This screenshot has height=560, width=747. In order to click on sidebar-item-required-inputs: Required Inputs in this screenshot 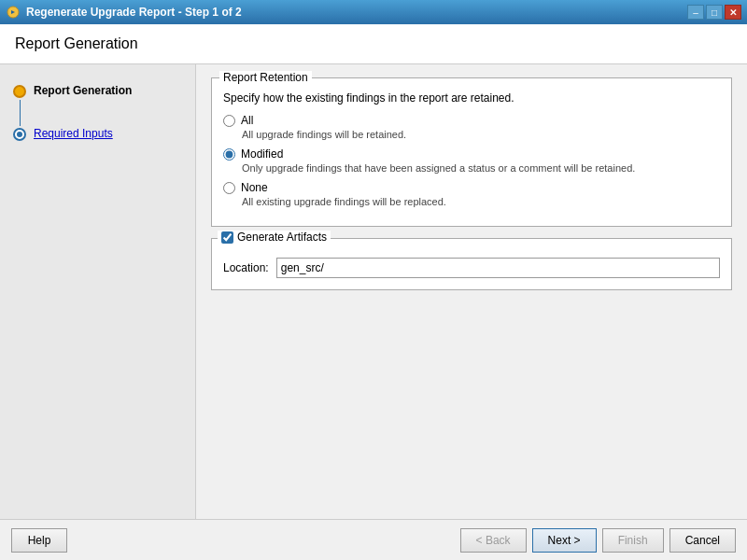, I will do `click(97, 133)`.